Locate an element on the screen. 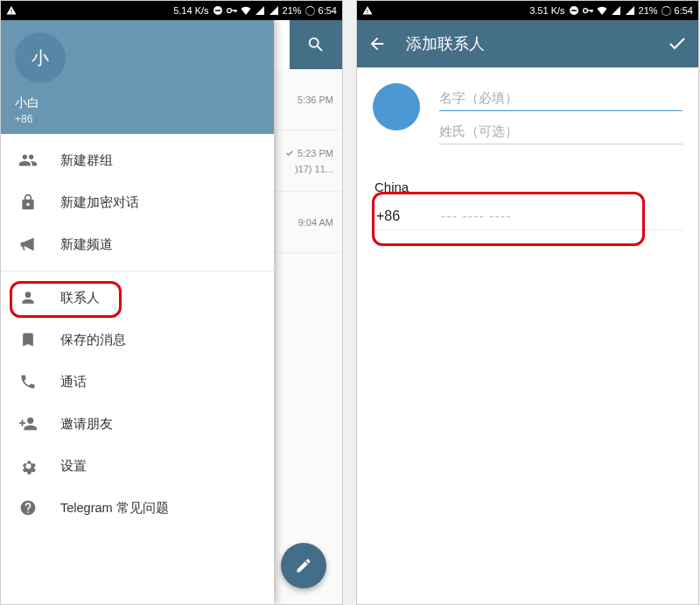 The width and height of the screenshot is (700, 605). drawer-item-settings: 设置 is located at coordinates (137, 466).